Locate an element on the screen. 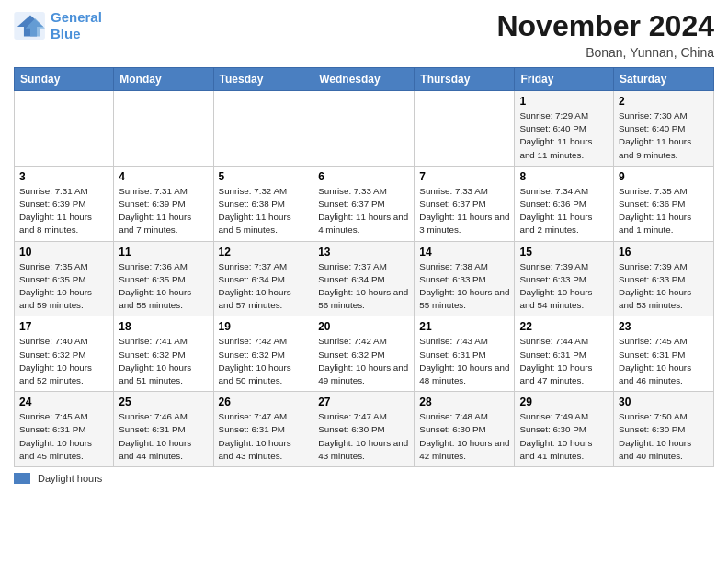 The height and width of the screenshot is (563, 728). day-number: 2 is located at coordinates (664, 101).